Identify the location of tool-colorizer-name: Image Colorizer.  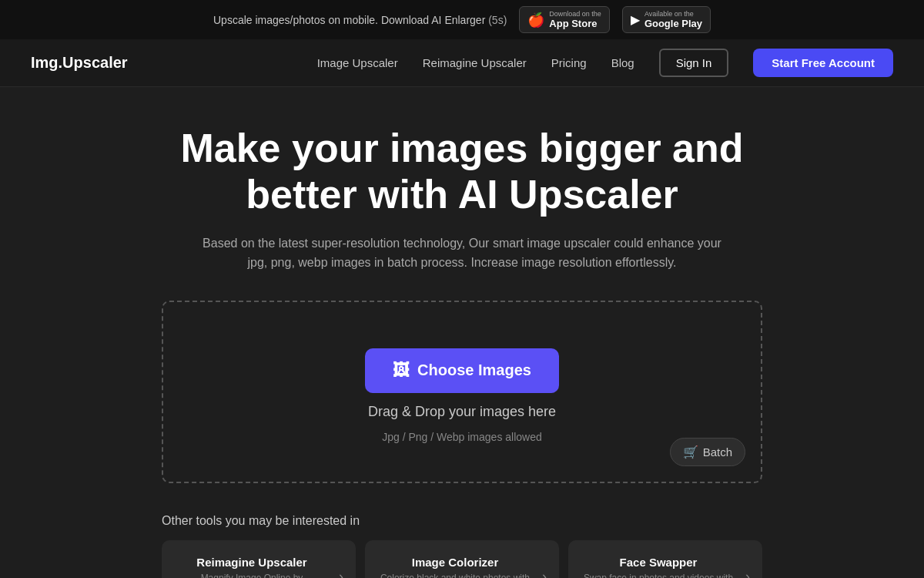
(455, 563).